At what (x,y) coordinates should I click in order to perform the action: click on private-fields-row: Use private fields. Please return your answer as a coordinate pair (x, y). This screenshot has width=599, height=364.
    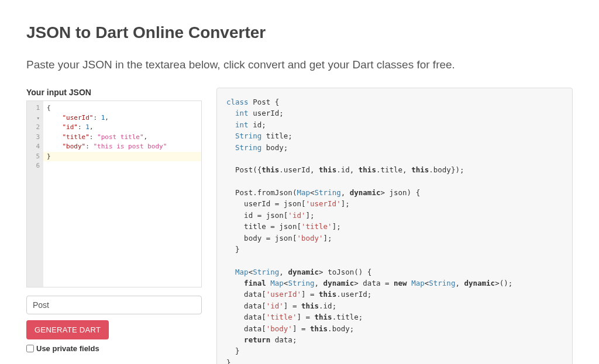
    Looking at the image, I should click on (114, 348).